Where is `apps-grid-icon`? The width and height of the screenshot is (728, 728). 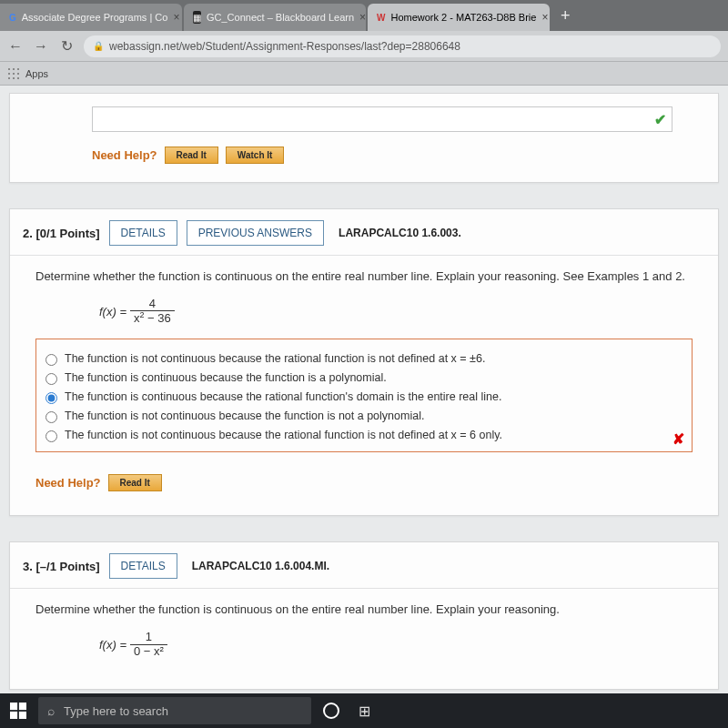
apps-grid-icon is located at coordinates (14, 74).